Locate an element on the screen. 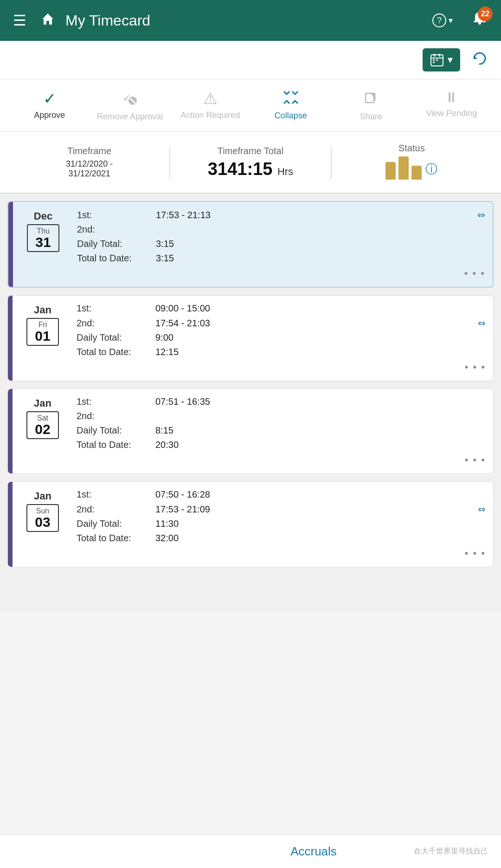  refresh-button is located at coordinates (480, 60).